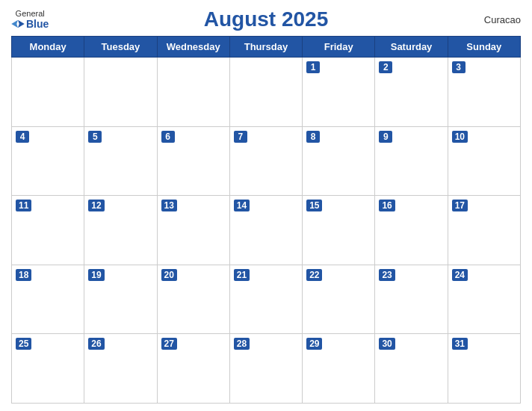  I want to click on day-header-wednesday: Wednesday, so click(193, 47).